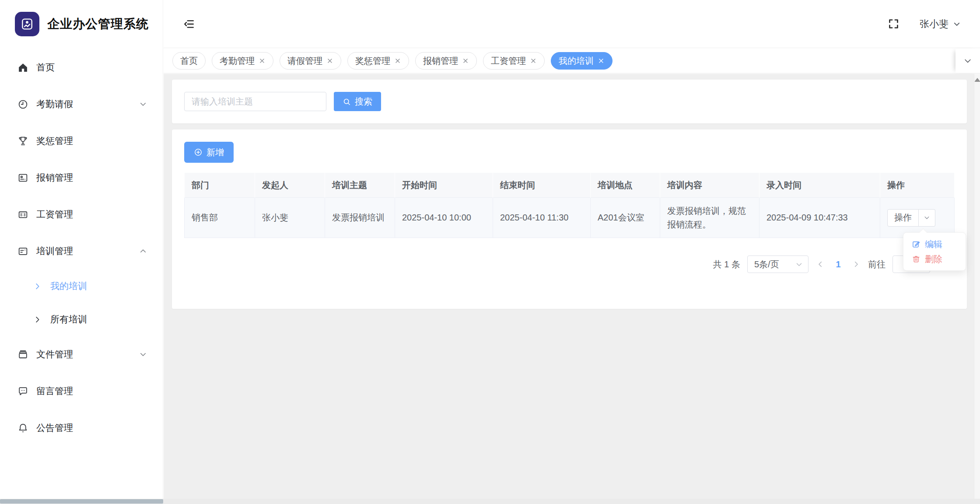 The width and height of the screenshot is (980, 504). Describe the element at coordinates (23, 141) in the screenshot. I see `trophy-icon` at that location.